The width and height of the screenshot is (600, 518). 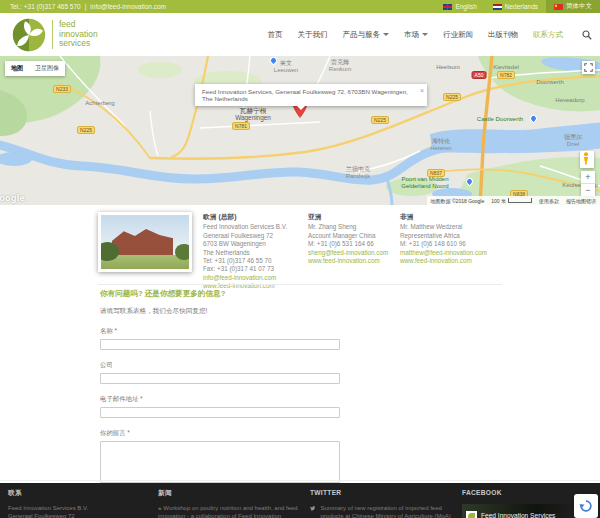 I want to click on contact-africa-heading: 非洲, so click(x=446, y=217).